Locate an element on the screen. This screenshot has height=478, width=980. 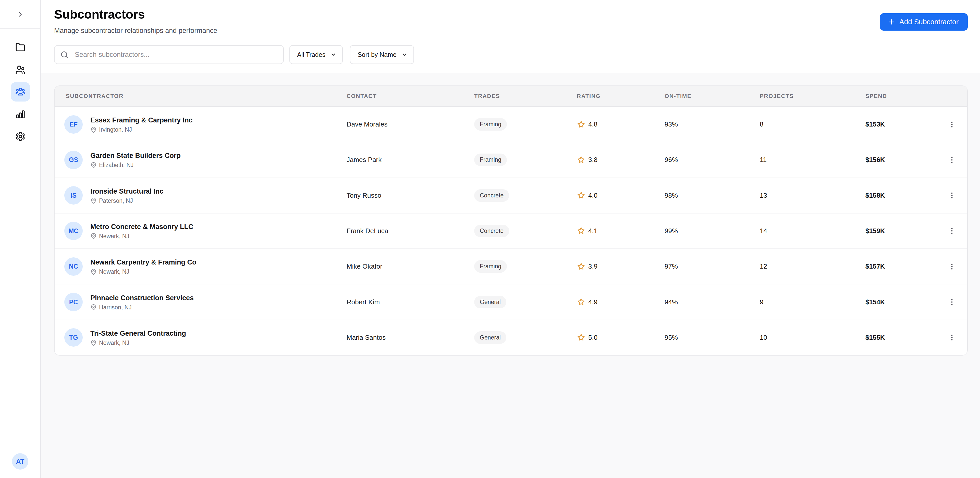
trade-badge: General is located at coordinates (490, 338).